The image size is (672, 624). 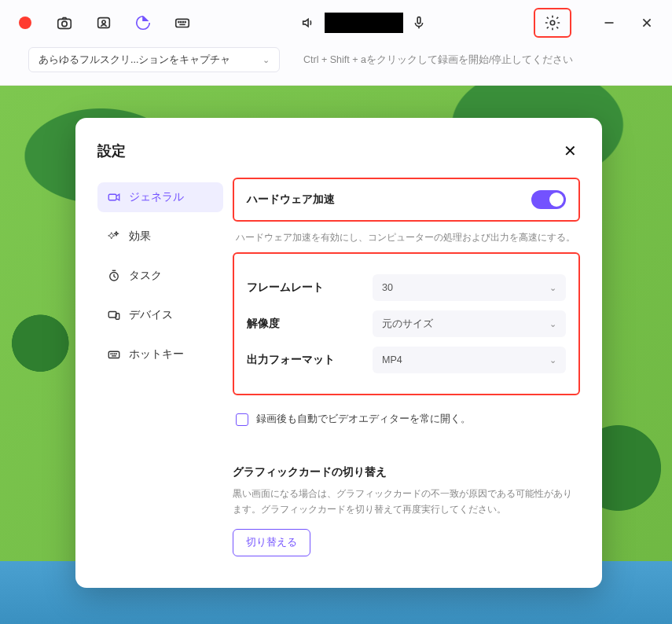 What do you see at coordinates (272, 542) in the screenshot?
I see `gfx-switch-button: 切り替える` at bounding box center [272, 542].